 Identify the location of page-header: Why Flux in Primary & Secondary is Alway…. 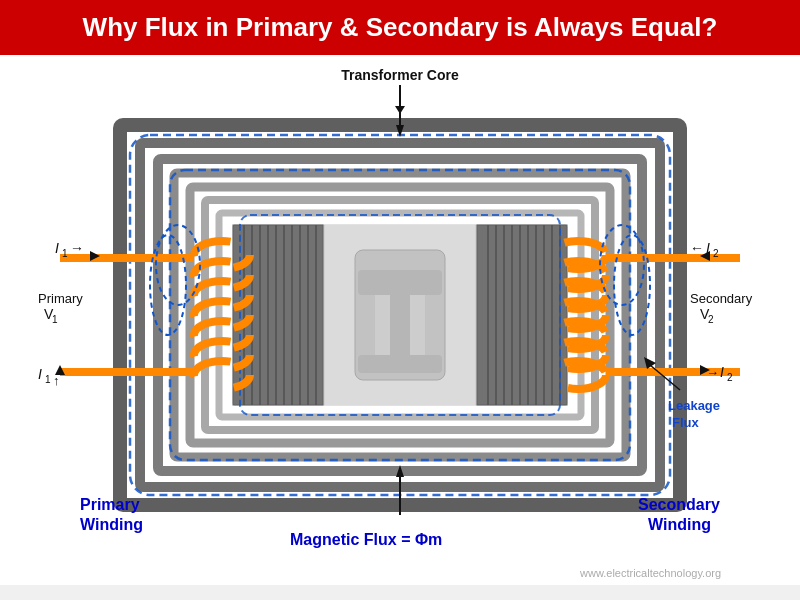
(400, 28).